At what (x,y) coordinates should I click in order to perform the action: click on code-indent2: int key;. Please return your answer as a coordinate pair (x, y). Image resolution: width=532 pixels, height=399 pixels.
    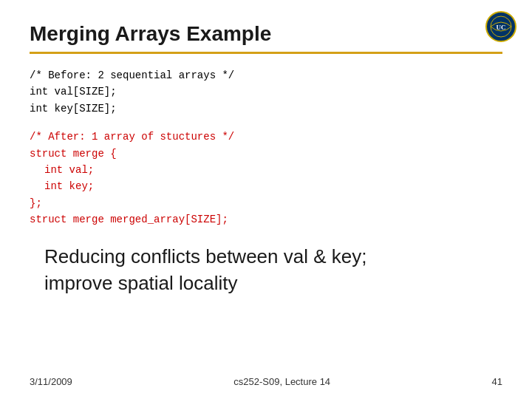
    Looking at the image, I should click on (266, 186).